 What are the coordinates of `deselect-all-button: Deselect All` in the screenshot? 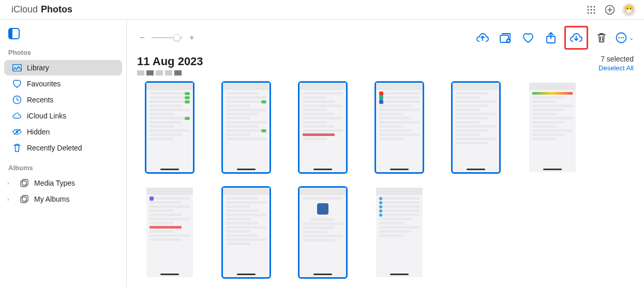 It's located at (616, 68).